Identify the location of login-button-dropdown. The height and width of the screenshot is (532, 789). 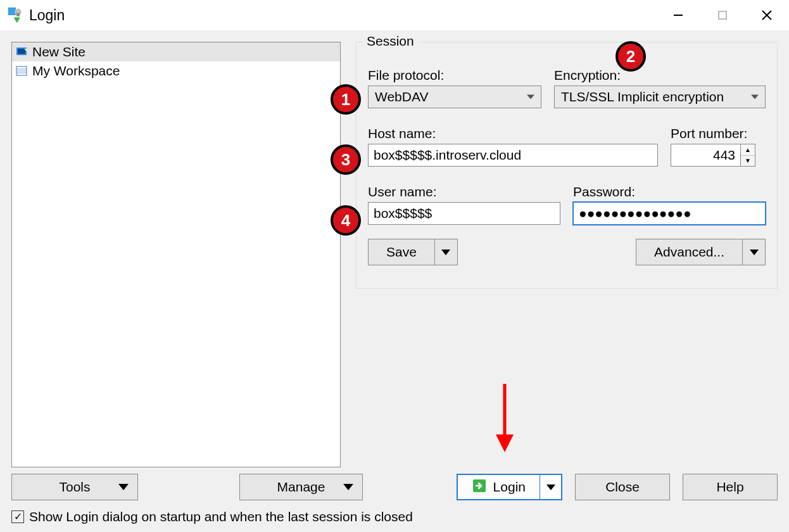
(550, 487).